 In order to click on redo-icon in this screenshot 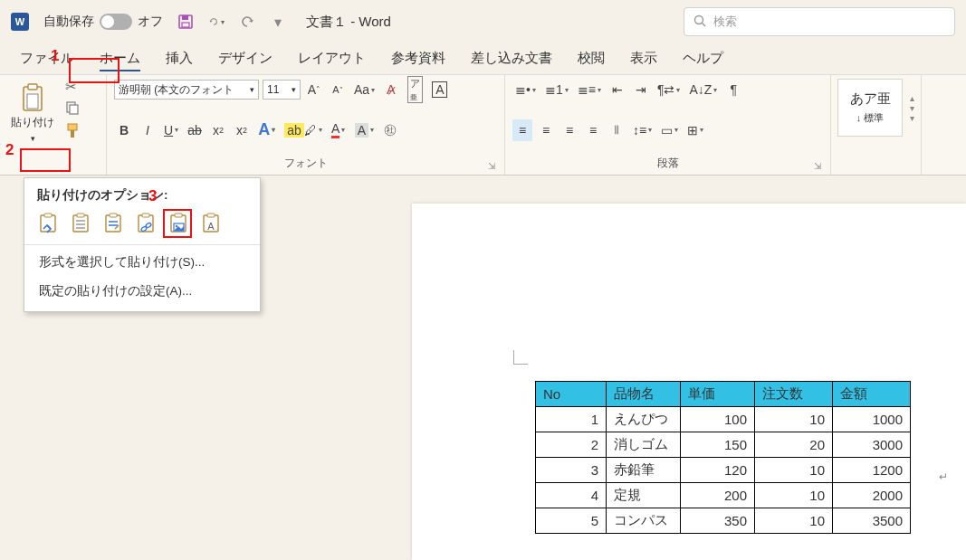, I will do `click(247, 22)`.